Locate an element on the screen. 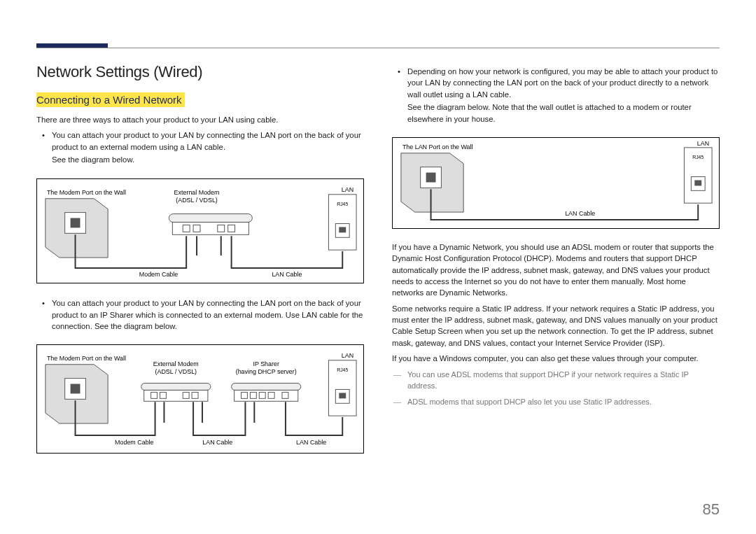 The width and height of the screenshot is (756, 534). bullet-sub: See the diagram below. is located at coordinates (208, 160).